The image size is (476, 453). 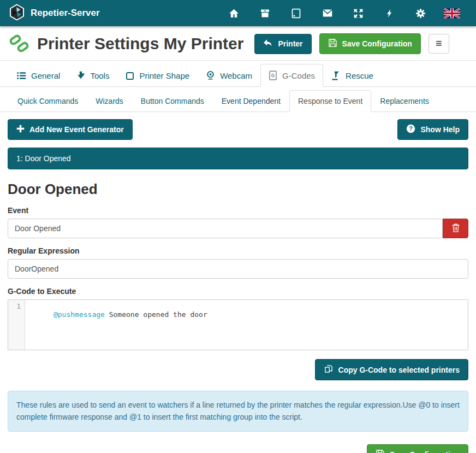 I want to click on subtab-response-to-event: Response to Event, so click(x=330, y=101).